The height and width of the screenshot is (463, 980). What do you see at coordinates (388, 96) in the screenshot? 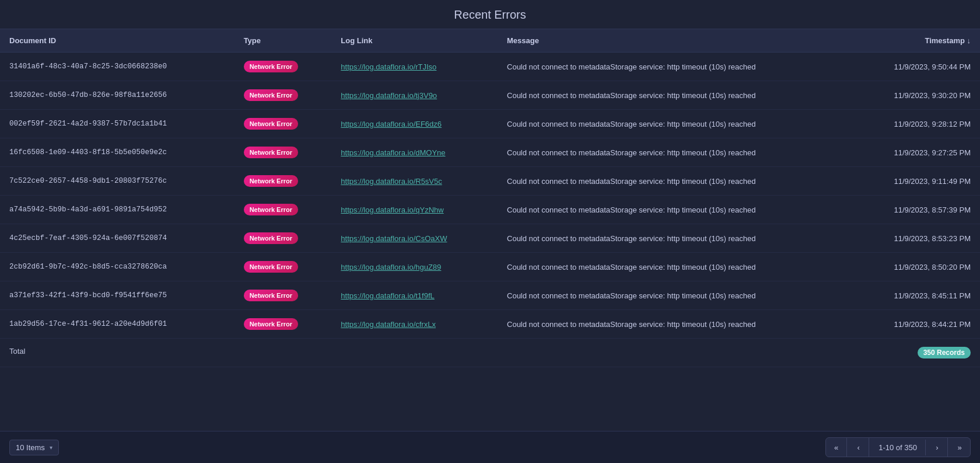
I see `log-link-anchor: https://log.dataflora.io/tj3V9o` at bounding box center [388, 96].